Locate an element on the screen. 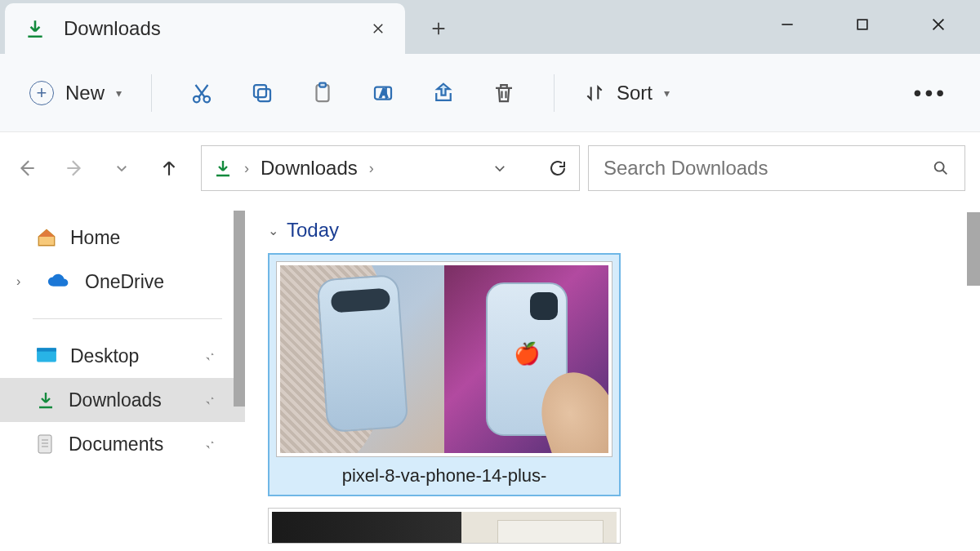  sort-icon is located at coordinates (595, 93).